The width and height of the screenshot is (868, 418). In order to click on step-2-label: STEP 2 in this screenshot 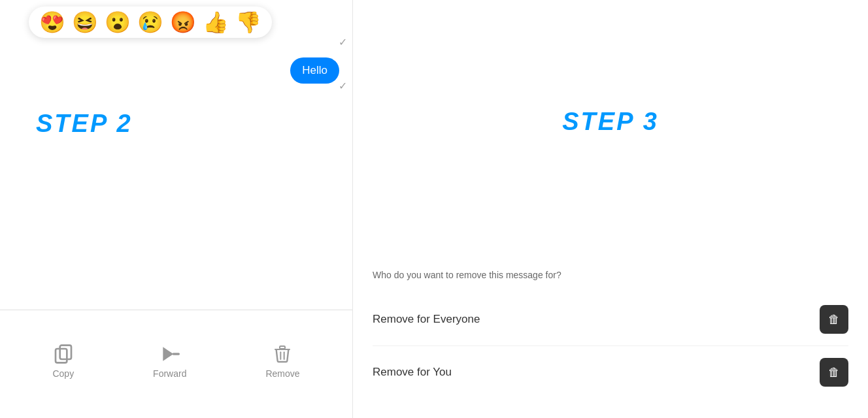, I will do `click(84, 124)`.